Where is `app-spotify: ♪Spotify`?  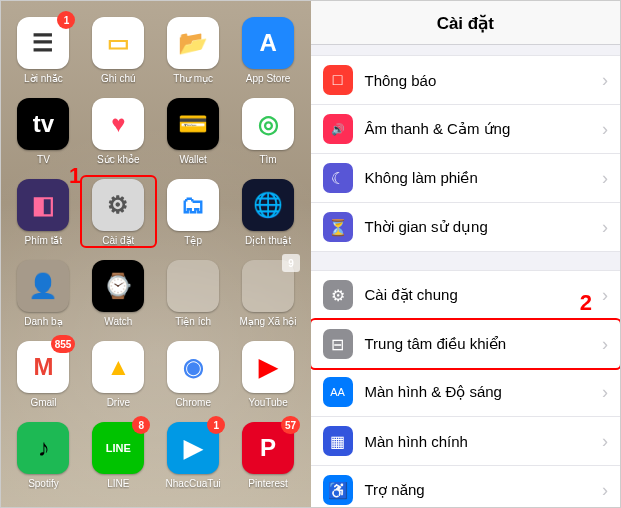 app-spotify: ♪Spotify is located at coordinates (44, 456).